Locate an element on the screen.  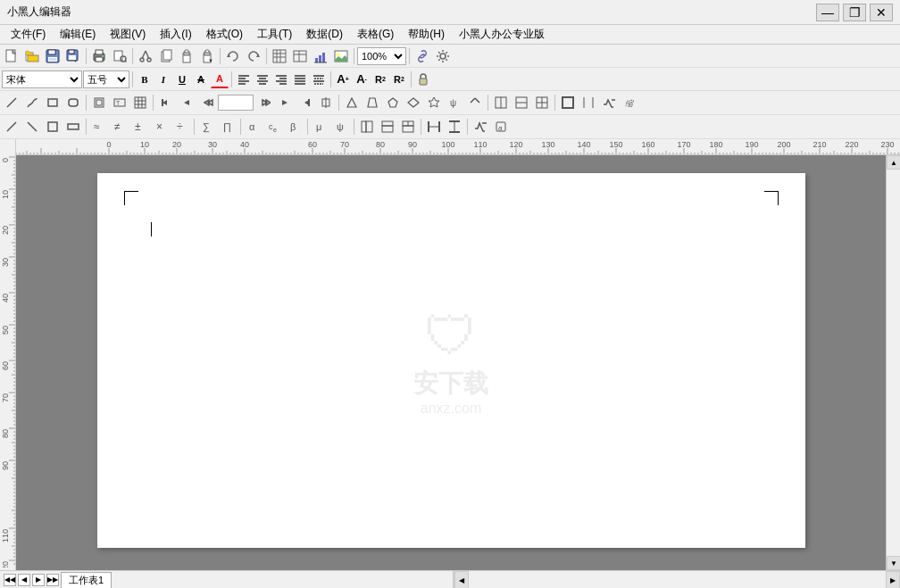
new-button is located at coordinates (12, 56).